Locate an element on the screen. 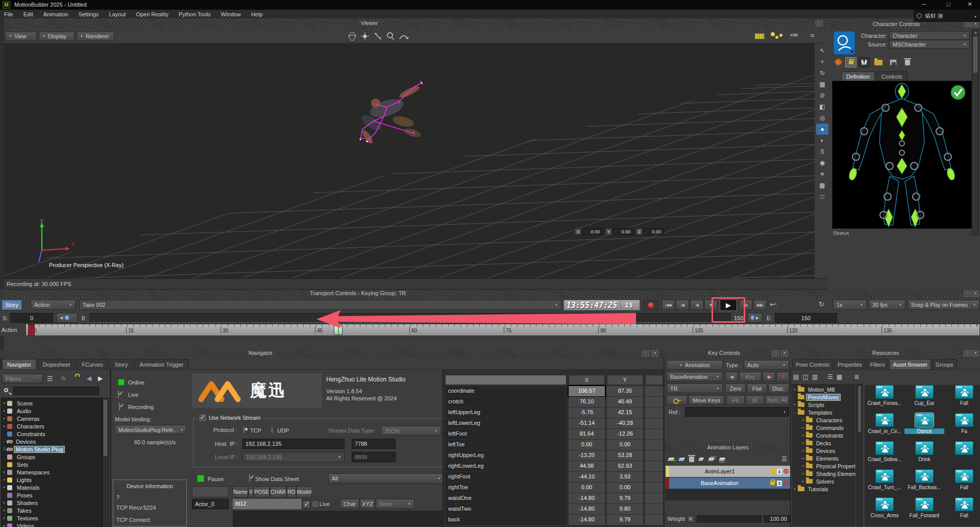  prev-keyframe-button: ◀• is located at coordinates (732, 377).